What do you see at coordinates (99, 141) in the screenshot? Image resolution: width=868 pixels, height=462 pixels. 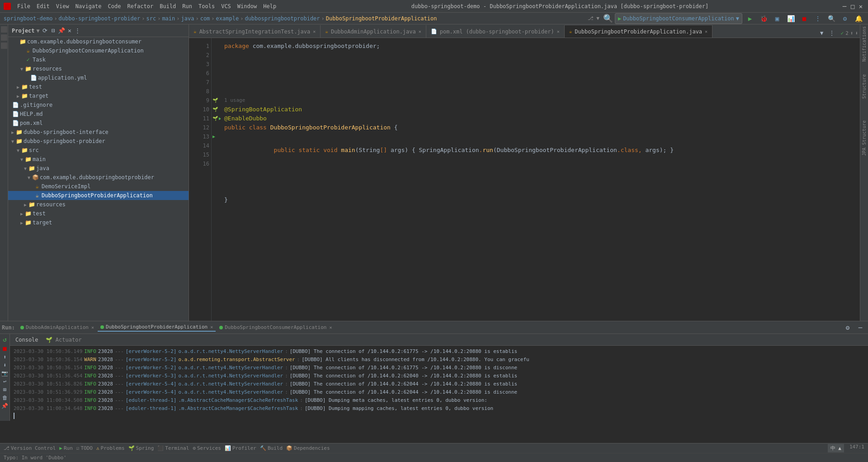 I see `tree-item-probider-root: ▼ 📁 dubbo-springboot-probider` at bounding box center [99, 141].